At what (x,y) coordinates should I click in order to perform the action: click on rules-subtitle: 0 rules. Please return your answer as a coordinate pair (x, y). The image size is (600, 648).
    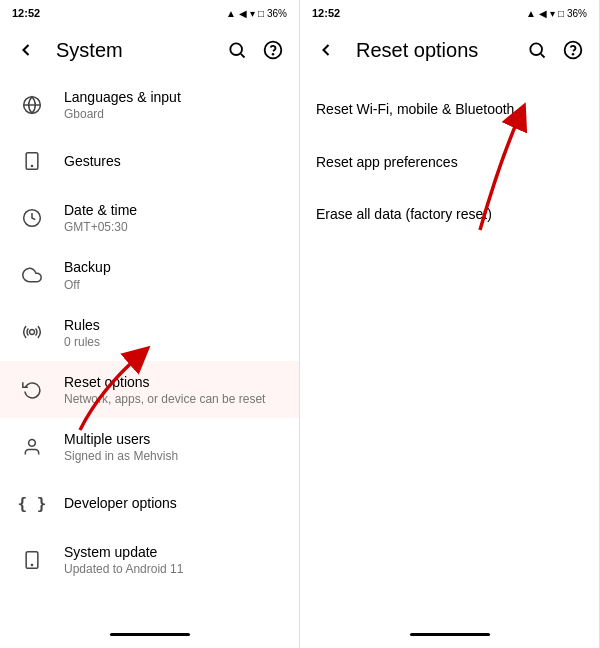
    Looking at the image, I should click on (174, 342).